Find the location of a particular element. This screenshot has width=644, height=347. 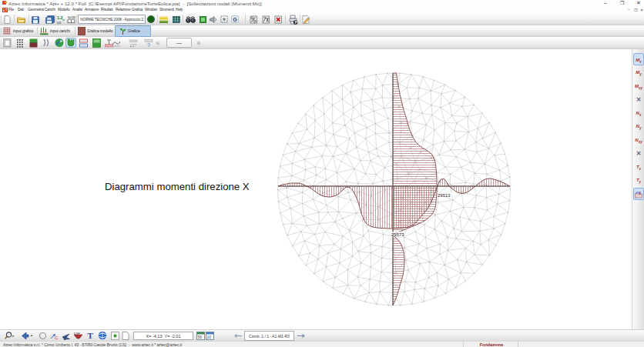

svg-text: 56 is located at coordinates (200, 337).